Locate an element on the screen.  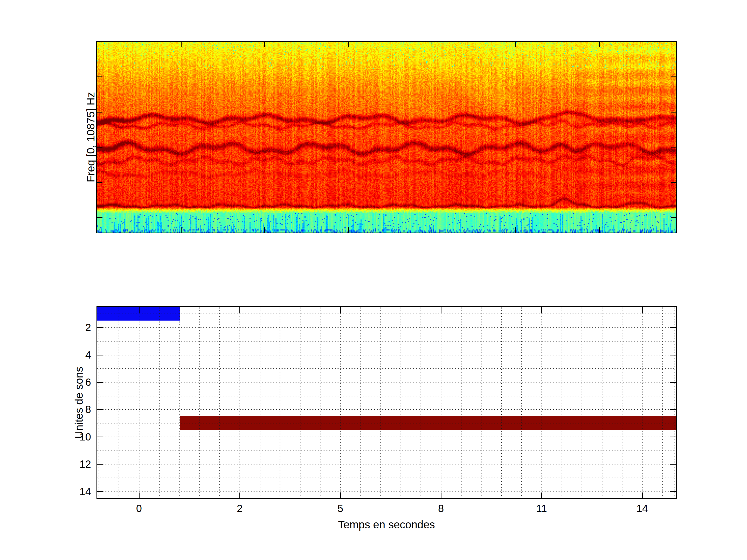
x-tick-label-14: 14 is located at coordinates (642, 508).